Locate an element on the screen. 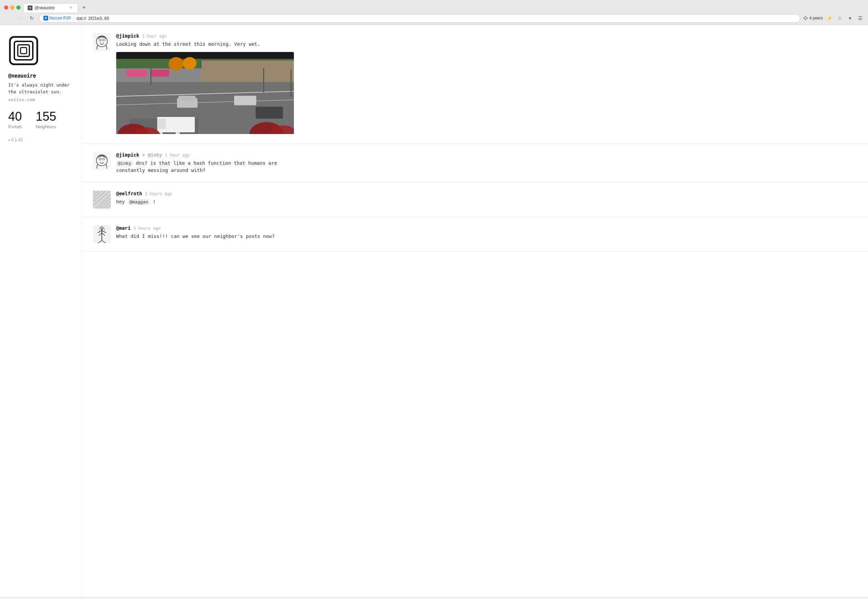  post-2-time: 1 hour ago is located at coordinates (177, 155).